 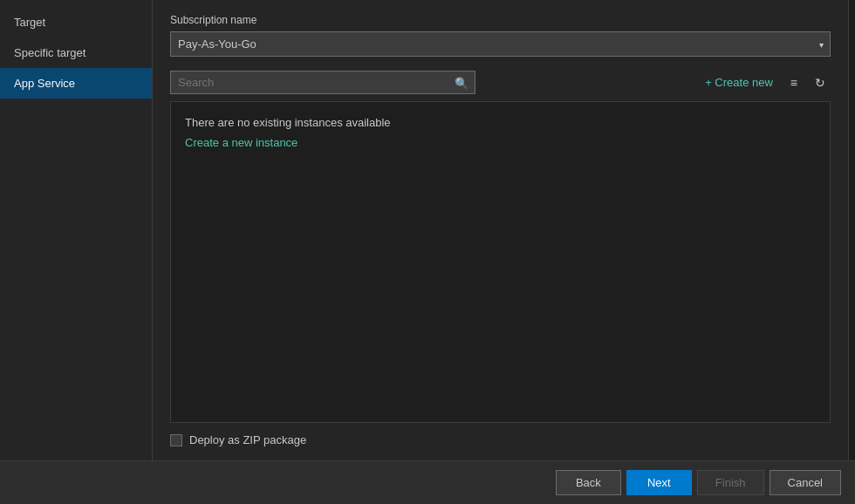 What do you see at coordinates (241, 143) in the screenshot?
I see `create-instance-link: Create a new instance` at bounding box center [241, 143].